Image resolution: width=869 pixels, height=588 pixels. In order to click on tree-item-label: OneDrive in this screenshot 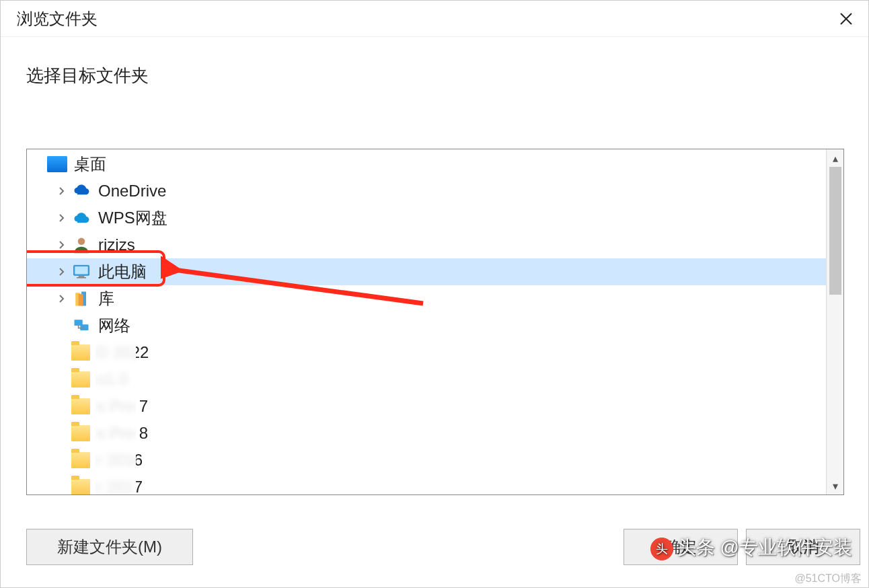, I will do `click(132, 191)`.